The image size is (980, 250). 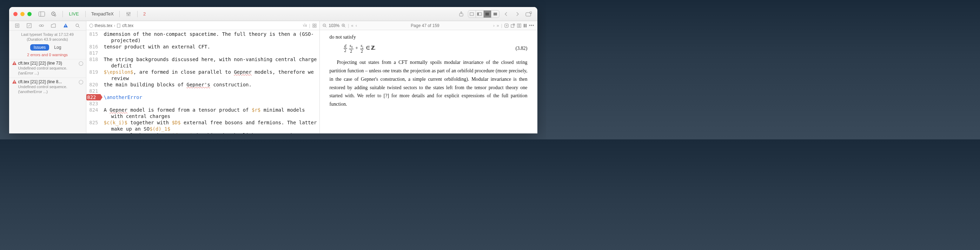 I want to click on sliders-icon, so click(x=129, y=14).